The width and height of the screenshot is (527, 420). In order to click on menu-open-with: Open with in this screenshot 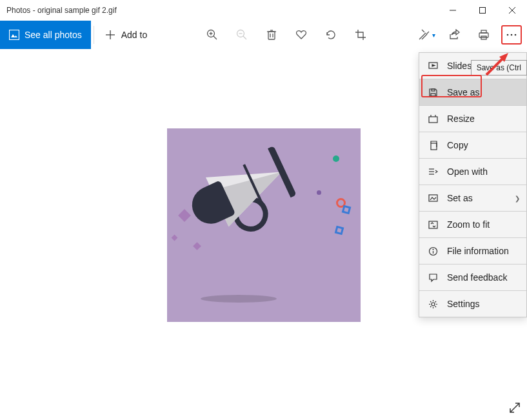, I will do `click(473, 172)`.